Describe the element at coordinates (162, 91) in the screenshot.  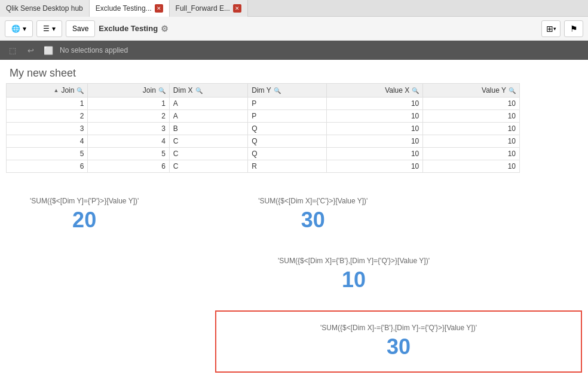
I see `col-join2-search-icon: 🔍` at that location.